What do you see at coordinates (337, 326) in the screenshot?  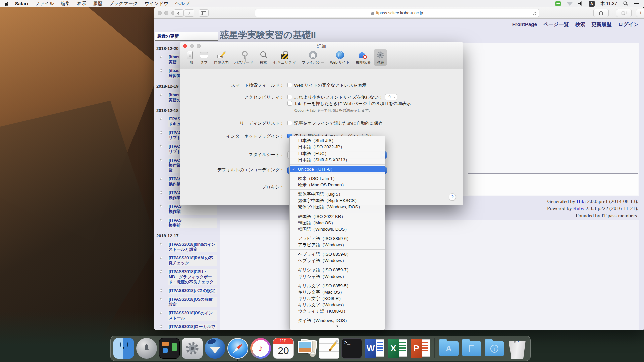 I see `menu-scroll-down-indicator: ▼` at bounding box center [337, 326].